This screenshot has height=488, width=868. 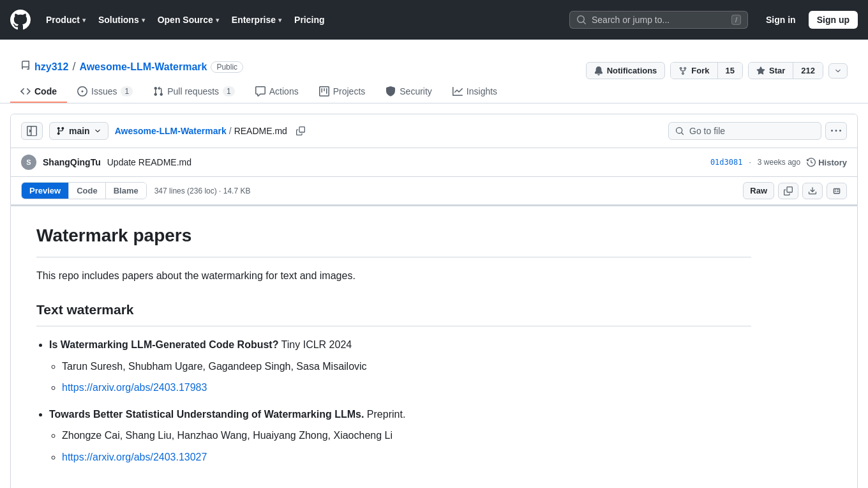 I want to click on list-item: https://arxiv.org/abs/2403.17983, so click(x=407, y=388).